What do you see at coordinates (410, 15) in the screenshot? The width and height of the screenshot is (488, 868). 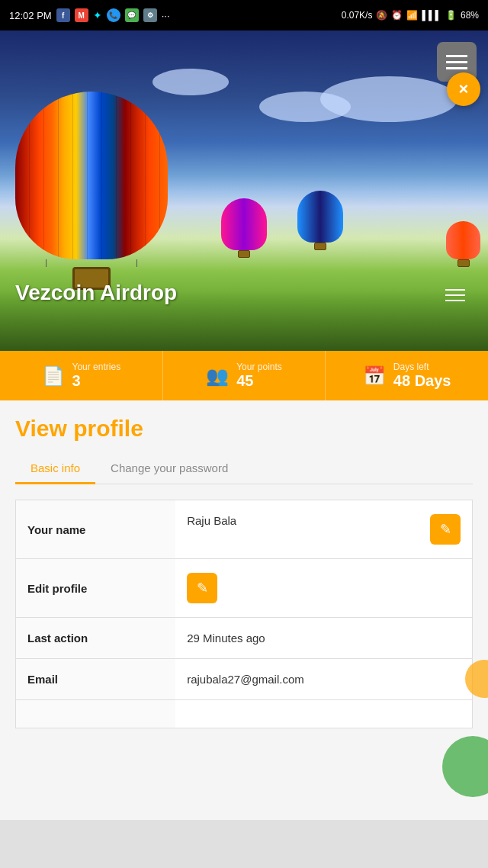 I see `status-right: 0.07K/s 🔕 ⏰ 📶 ▌▌▌ 🔋 68%` at bounding box center [410, 15].